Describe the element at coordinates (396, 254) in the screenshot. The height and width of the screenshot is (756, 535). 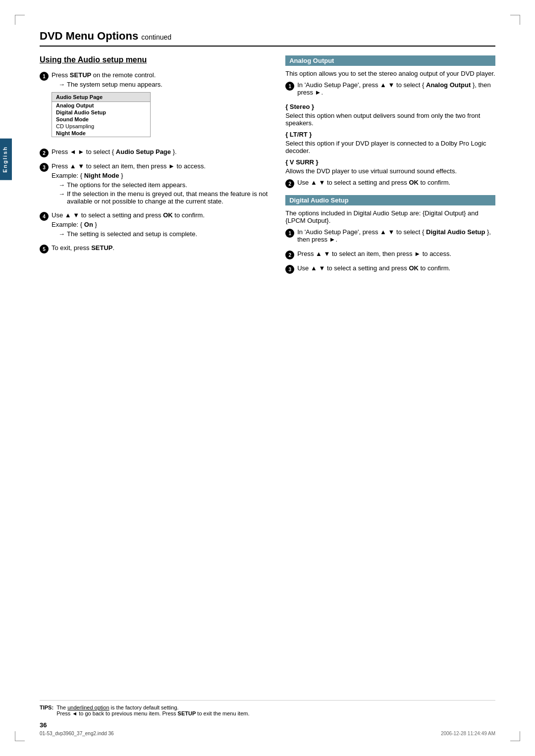
I see `digital-step-2-content: Press ▲ ▼ to select an item, then press …` at that location.